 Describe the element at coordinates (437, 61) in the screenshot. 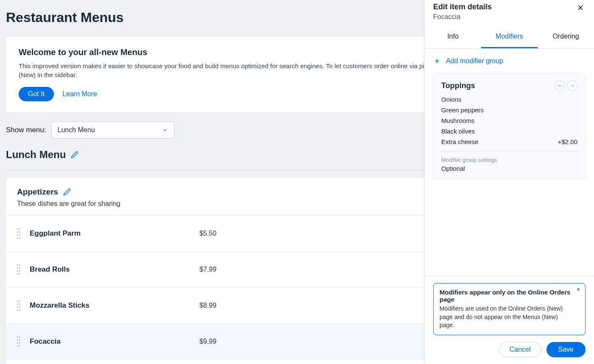

I see `plus-icon` at that location.